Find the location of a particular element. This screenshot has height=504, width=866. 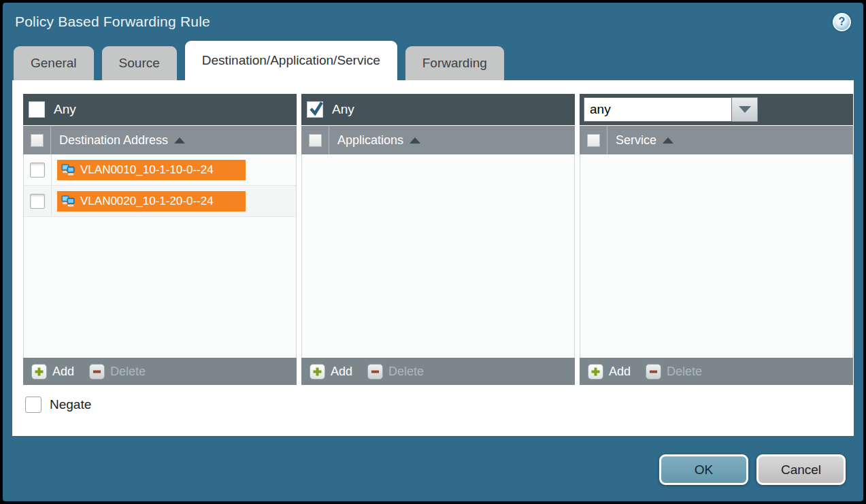

tab-source: Source is located at coordinates (139, 63).